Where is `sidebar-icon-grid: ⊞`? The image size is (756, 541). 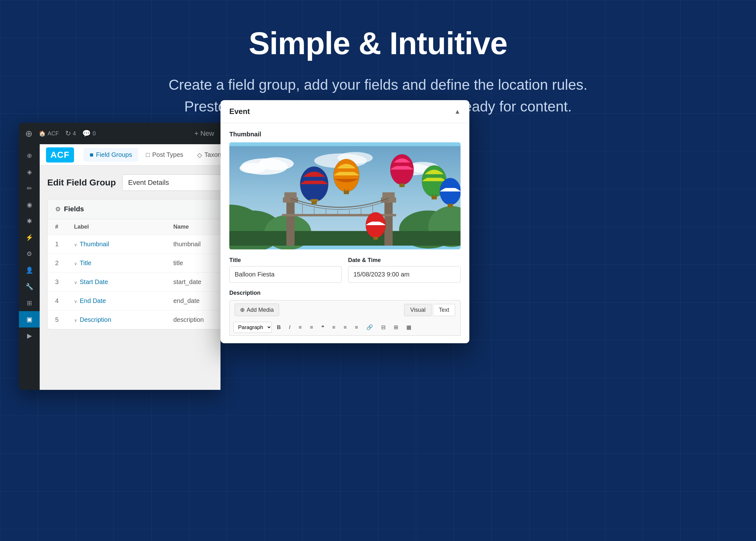 sidebar-icon-grid: ⊞ is located at coordinates (29, 303).